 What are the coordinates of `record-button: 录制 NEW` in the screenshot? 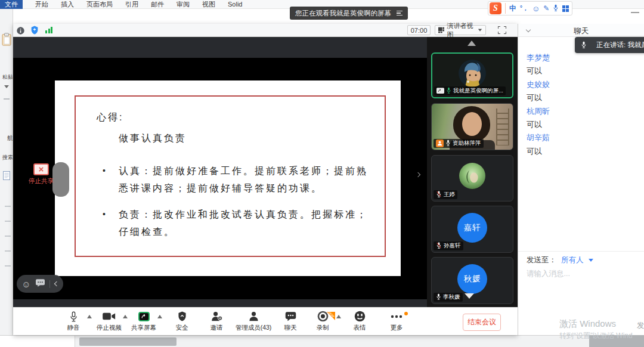 It's located at (323, 321).